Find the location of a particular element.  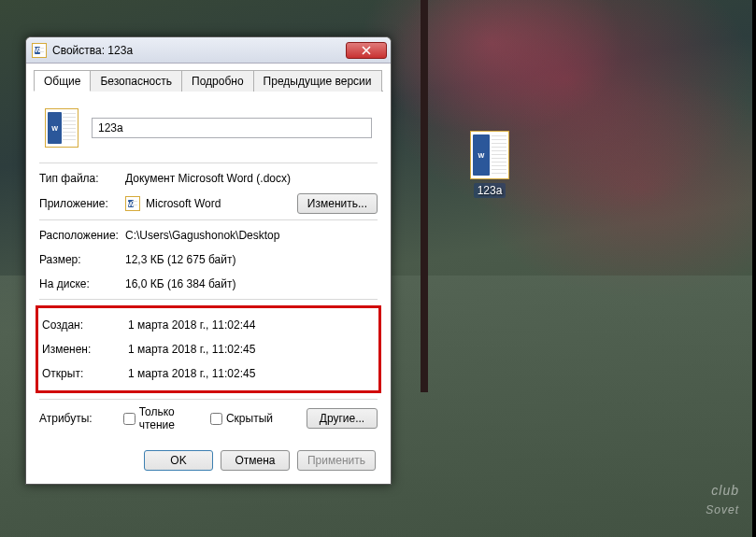

tab-general: Общие is located at coordinates (62, 80).